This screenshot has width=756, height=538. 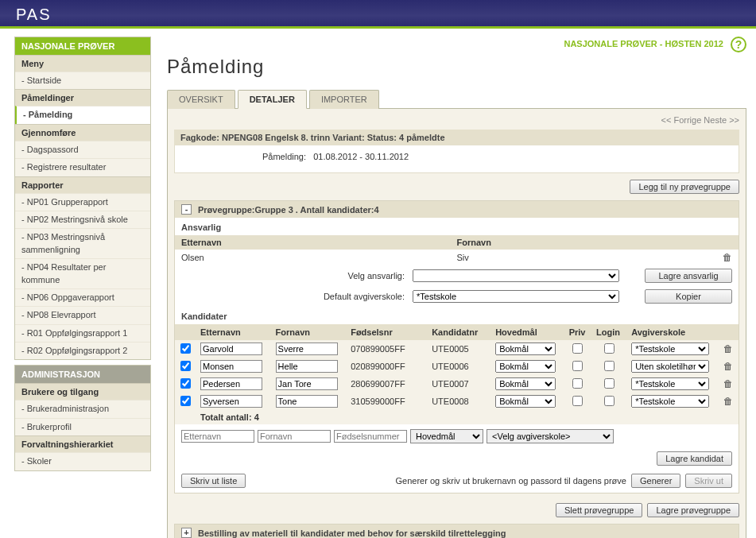 What do you see at coordinates (83, 408) in the screenshot?
I see `nav-item: - Brukeradministrasjon` at bounding box center [83, 408].